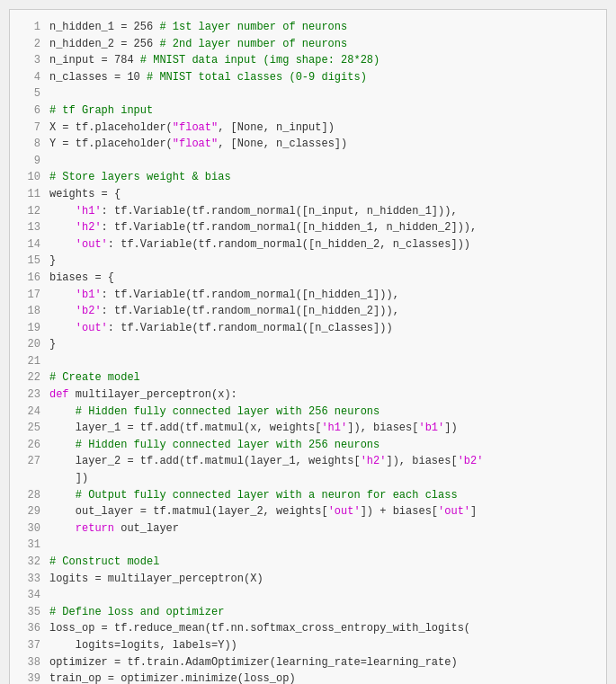 The image size is (616, 684). Describe the element at coordinates (308, 378) in the screenshot. I see `table-row: 22# Create model` at that location.